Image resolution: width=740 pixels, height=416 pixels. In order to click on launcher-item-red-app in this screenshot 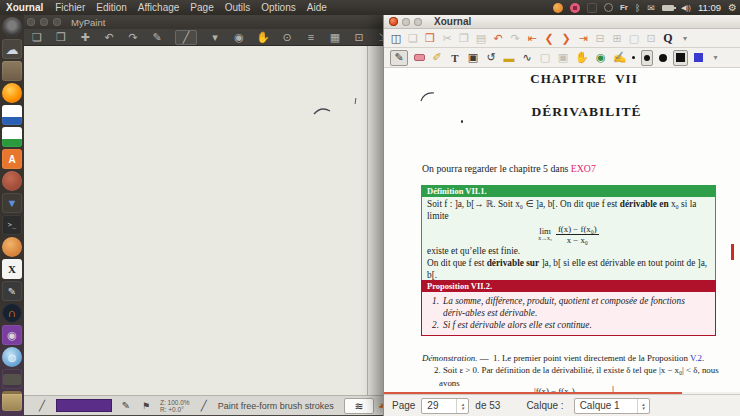, I will do `click(12, 181)`.